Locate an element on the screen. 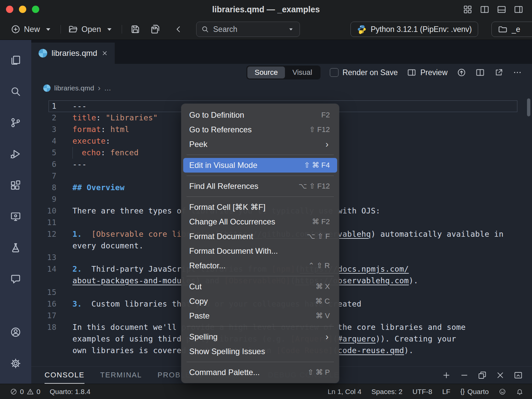  breadcrumb-file: libraries.qmd is located at coordinates (74, 88).